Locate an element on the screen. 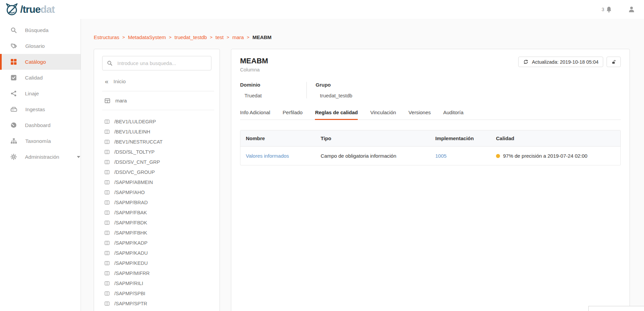 Image resolution: width=644 pixels, height=311 pixels. tree-item-label: /BEV1/LULEINH is located at coordinates (132, 132).